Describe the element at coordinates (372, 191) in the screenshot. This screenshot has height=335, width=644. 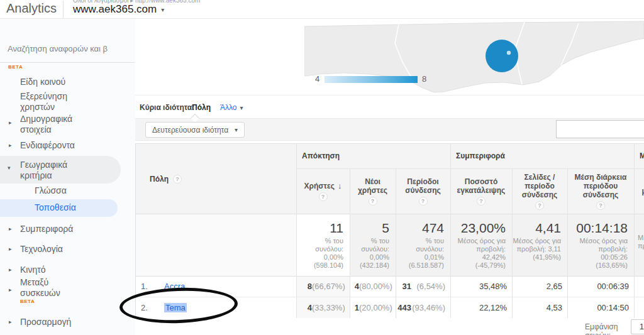
I see `column-header-new-users: Νέοι χρήστες ?` at that location.